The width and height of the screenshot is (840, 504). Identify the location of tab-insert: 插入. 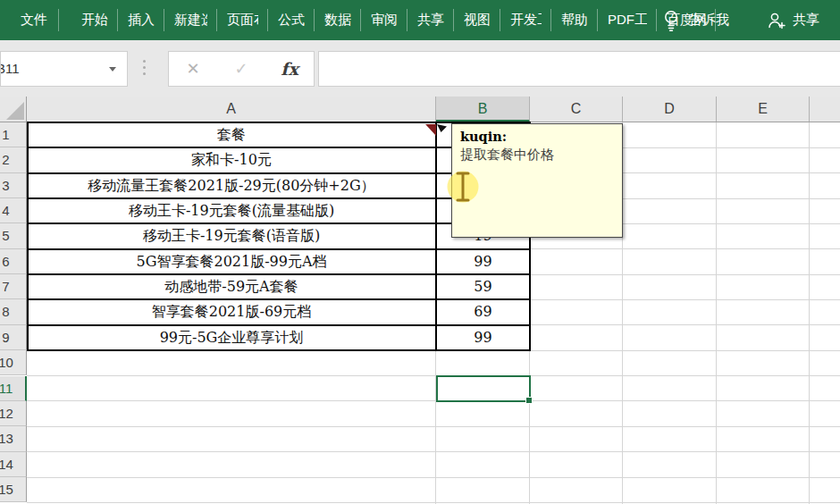
(141, 20).